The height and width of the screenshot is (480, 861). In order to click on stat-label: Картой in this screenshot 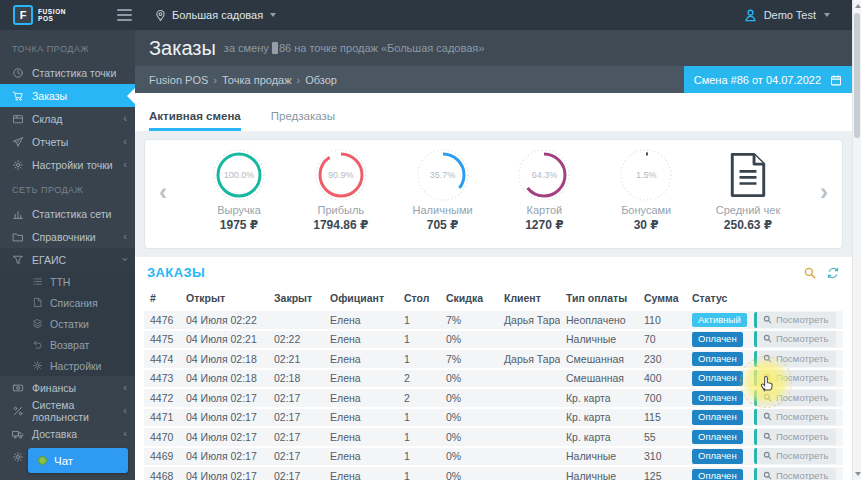, I will do `click(545, 210)`.